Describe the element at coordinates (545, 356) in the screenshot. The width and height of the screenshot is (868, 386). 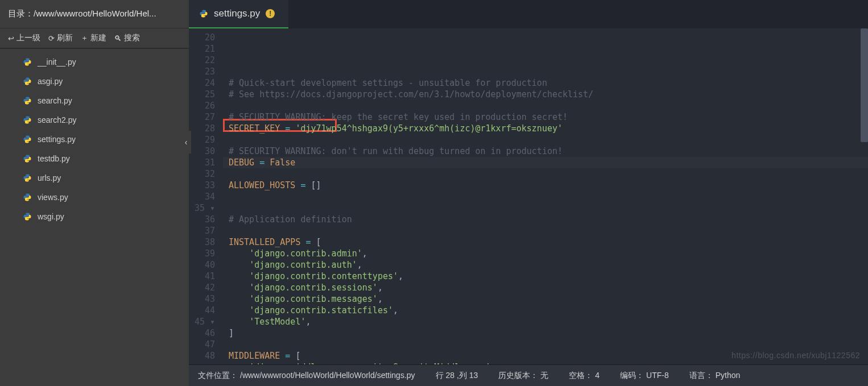
I see `code-line: MIDDLEWARE = [` at that location.